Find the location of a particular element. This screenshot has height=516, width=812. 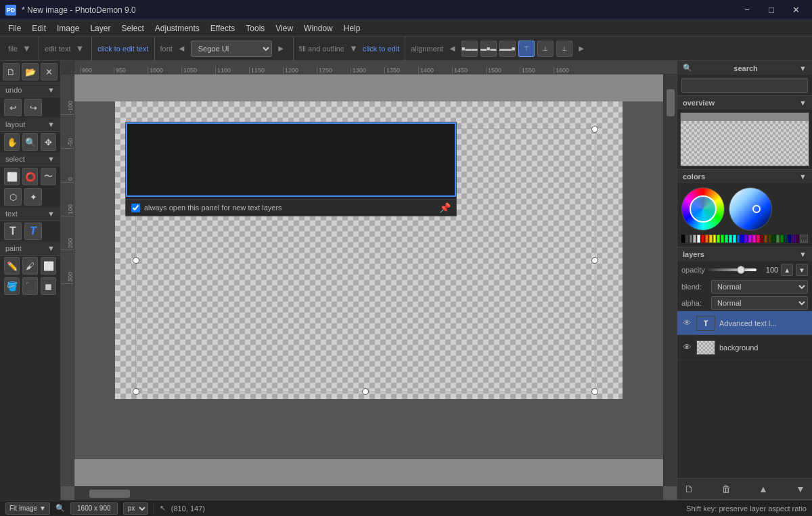

text-fancy-btn: T is located at coordinates (33, 231).